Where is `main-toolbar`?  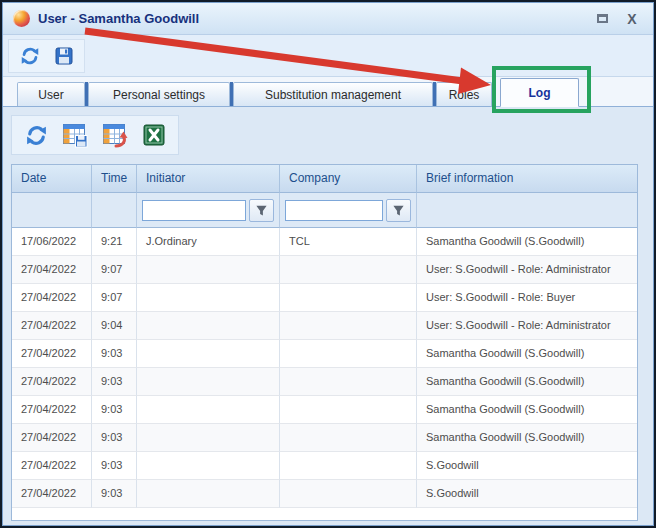 main-toolbar is located at coordinates (328, 56).